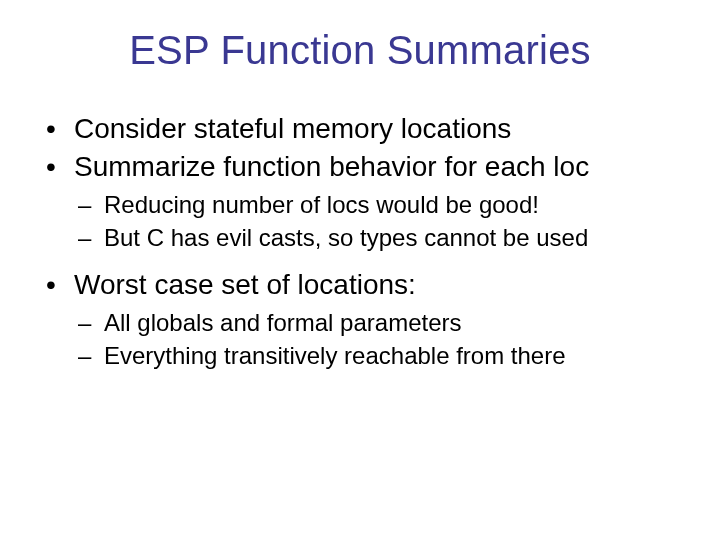  What do you see at coordinates (335, 356) in the screenshot?
I see `sub-bullet-text: Everything transitively reachable from t…` at bounding box center [335, 356].